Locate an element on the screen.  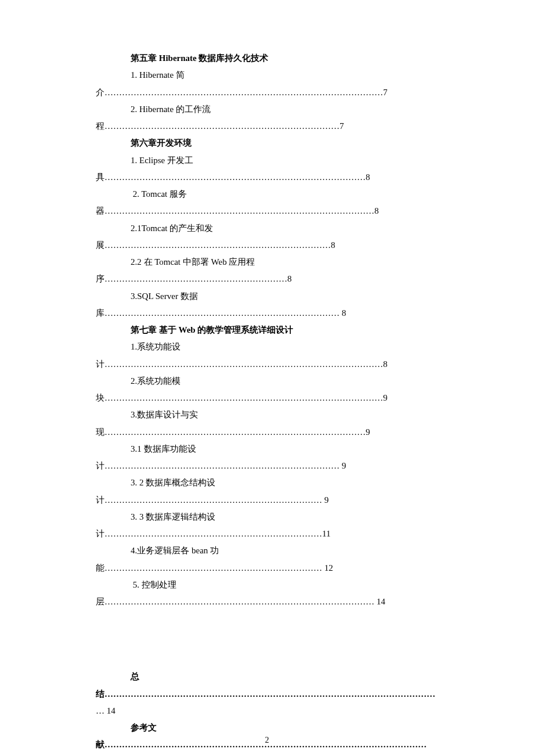
toc-line: 能………………………………………………………………… 12 is located at coordinates (267, 568).